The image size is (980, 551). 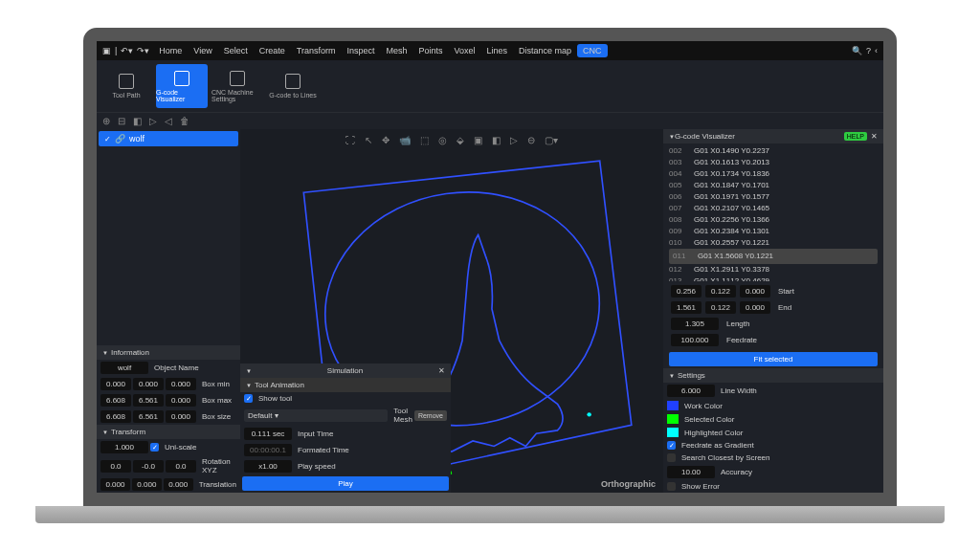 What do you see at coordinates (773, 243) in the screenshot?
I see `gcode-line: 010G01 X0.2557 Y0.1221` at bounding box center [773, 243].